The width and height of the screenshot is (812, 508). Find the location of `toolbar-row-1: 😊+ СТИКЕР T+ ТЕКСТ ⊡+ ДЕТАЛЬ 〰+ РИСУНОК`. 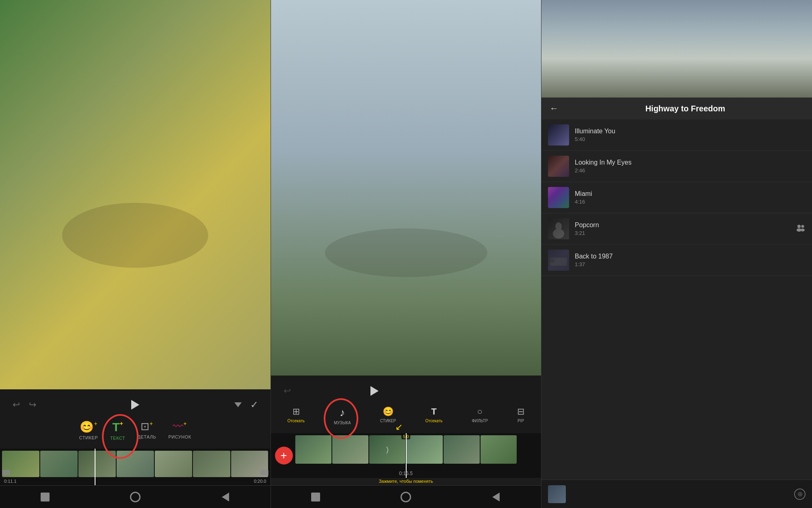

toolbar-row-1: 😊+ СТИКЕР T+ ТЕКСТ ⊡+ ДЕТАЛЬ 〰+ РИСУНОК is located at coordinates (135, 430).